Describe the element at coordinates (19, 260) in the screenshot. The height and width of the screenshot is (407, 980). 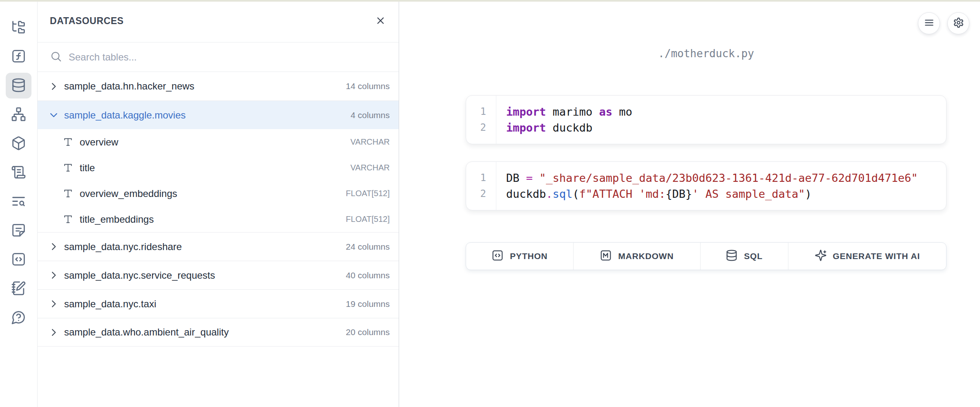
I see `sidebar-item-snippets` at that location.